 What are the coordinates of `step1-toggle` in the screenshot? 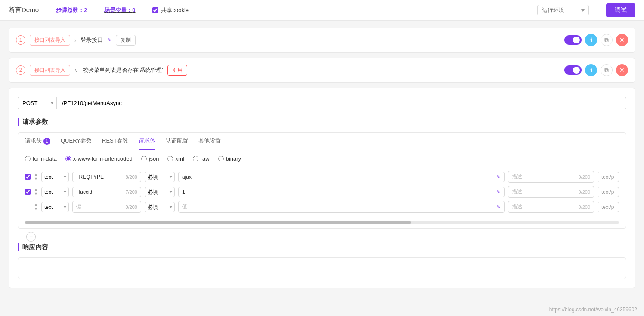 It's located at (573, 40).